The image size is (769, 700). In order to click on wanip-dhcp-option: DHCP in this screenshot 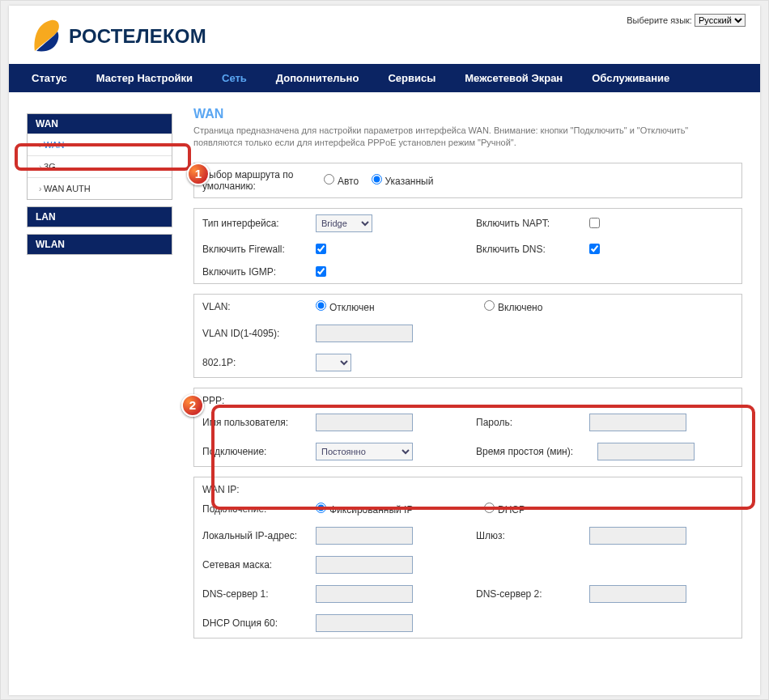, I will do `click(505, 509)`.